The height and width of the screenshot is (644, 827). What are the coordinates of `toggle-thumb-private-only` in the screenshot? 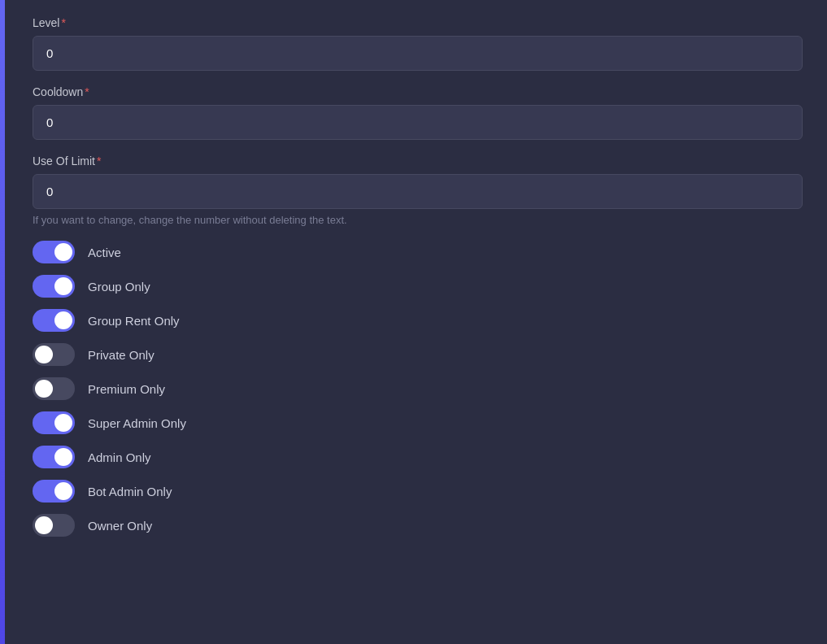 It's located at (44, 355).